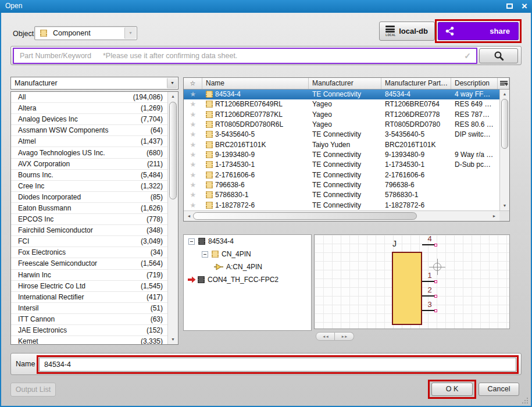 The image size is (532, 407). What do you see at coordinates (342, 135) in the screenshot?
I see `table-row: ★ 3-5435640-5 TE Connectivity 3-5435640-…` at bounding box center [342, 135].